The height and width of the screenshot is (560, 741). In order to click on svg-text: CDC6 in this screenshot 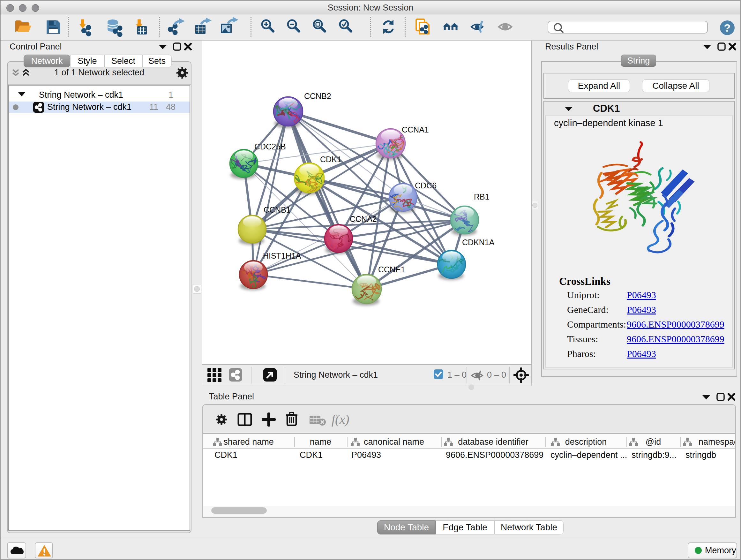, I will do `click(425, 186)`.